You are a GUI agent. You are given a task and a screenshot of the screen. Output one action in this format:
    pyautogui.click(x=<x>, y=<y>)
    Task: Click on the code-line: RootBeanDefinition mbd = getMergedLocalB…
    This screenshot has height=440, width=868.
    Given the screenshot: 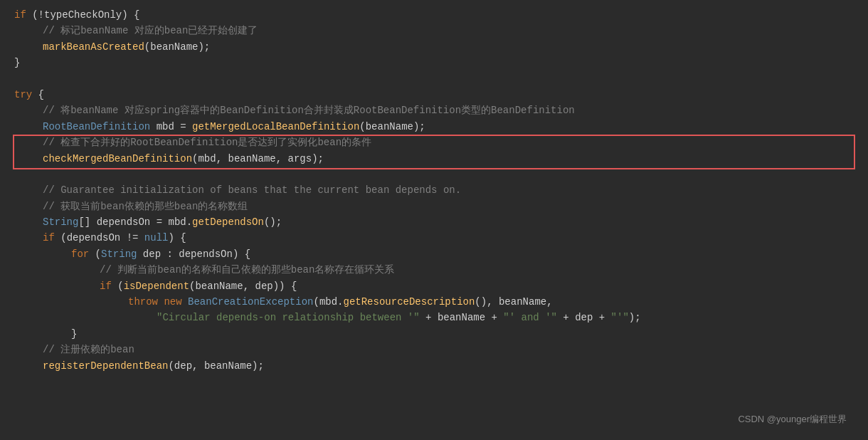 What is the action you would take?
    pyautogui.click(x=434, y=127)
    